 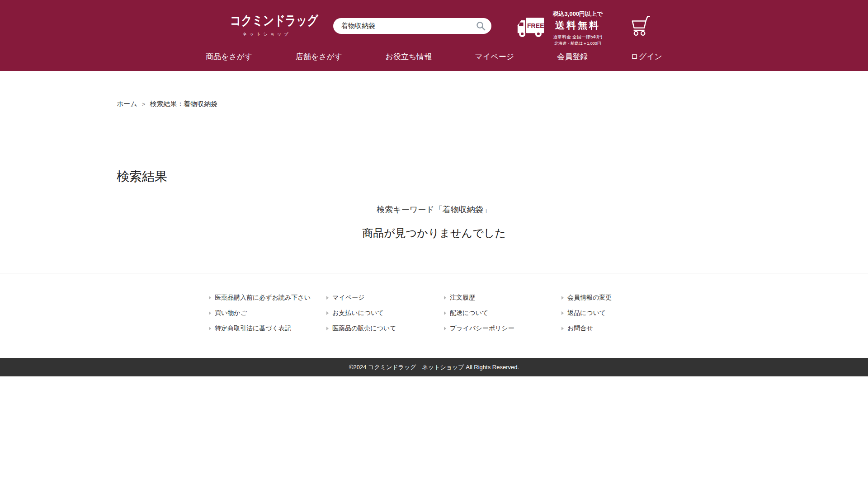 I want to click on footer-links: 医薬品購入前に必ずお読み下さい マイページ 注文履歴 会員情報の変更 買い物かご…, so click(x=448, y=313).